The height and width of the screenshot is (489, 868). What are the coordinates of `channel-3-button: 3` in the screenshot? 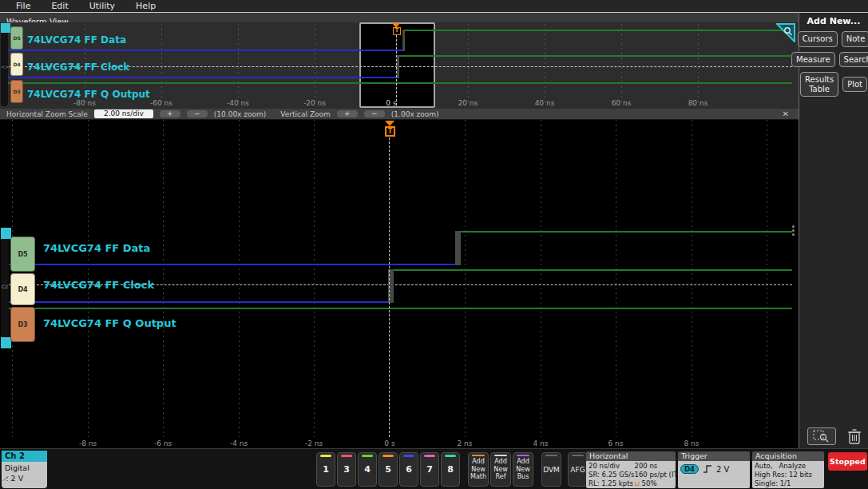 It's located at (347, 470).